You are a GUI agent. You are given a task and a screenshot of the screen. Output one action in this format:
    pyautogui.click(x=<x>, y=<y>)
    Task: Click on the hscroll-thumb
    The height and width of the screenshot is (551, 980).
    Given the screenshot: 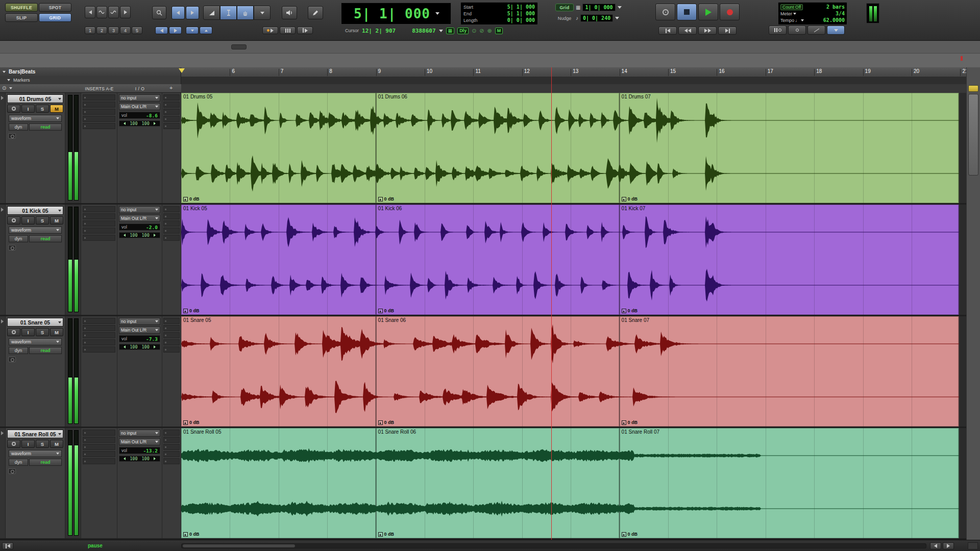 What is the action you would take?
    pyautogui.click(x=239, y=546)
    